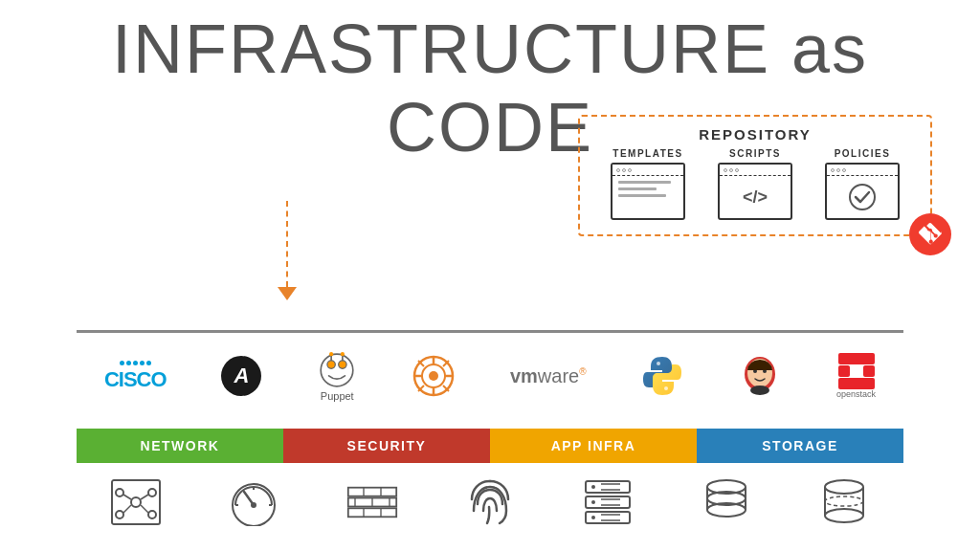  Describe the element at coordinates (648, 184) in the screenshot. I see `repo-item-templates: TEMPLATES` at that location.